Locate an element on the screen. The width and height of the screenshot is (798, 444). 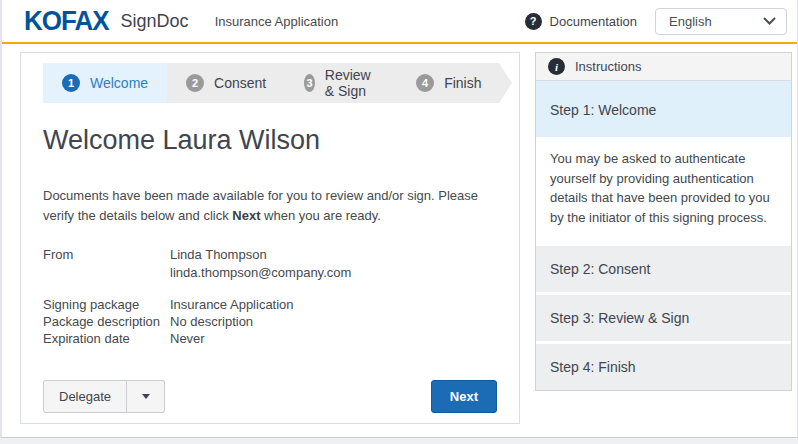
detail-value: Insurance Application is located at coordinates (232, 304).